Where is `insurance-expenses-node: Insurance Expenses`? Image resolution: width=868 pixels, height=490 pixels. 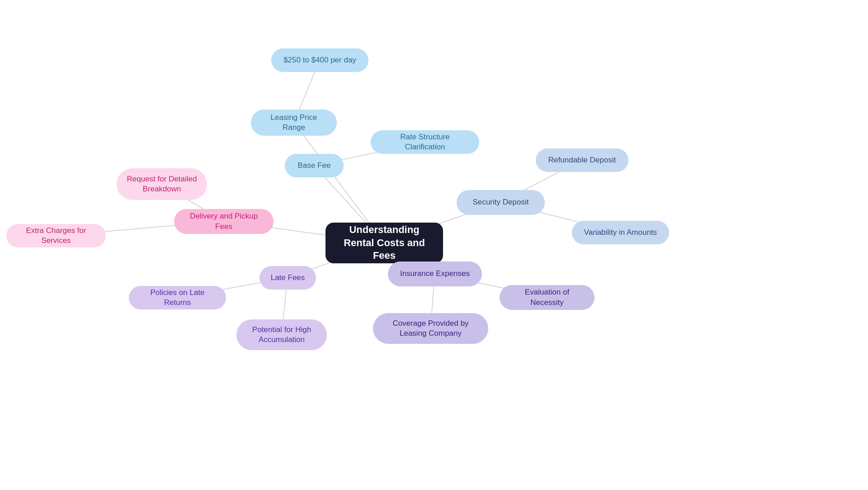
insurance-expenses-node: Insurance Expenses is located at coordinates (435, 274).